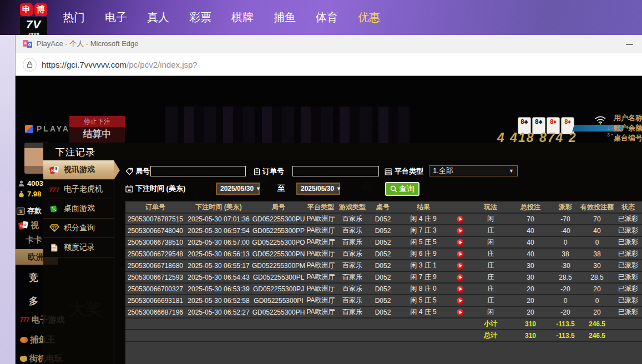 The image size is (642, 364). I want to click on subtotal-row: 小计310-113.5246.5, so click(384, 324).